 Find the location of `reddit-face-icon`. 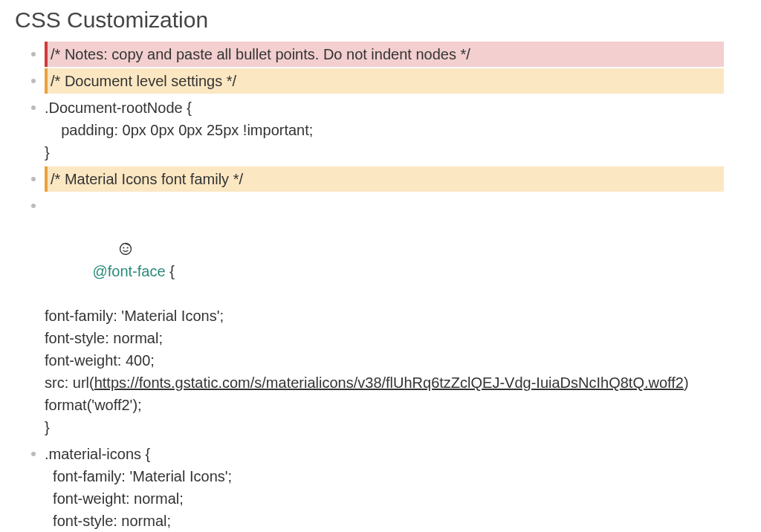

reddit-face-icon is located at coordinates (84, 224).